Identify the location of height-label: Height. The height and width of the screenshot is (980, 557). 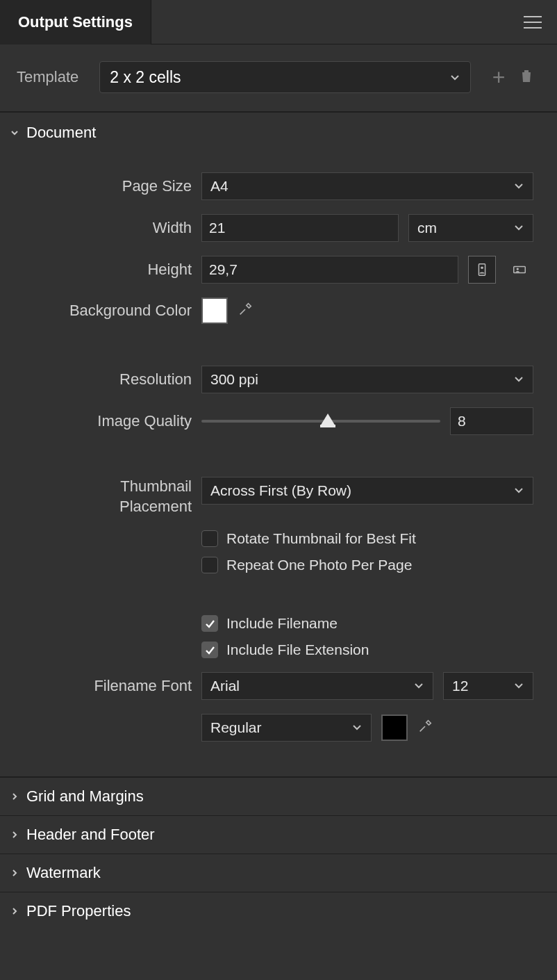
(101, 270).